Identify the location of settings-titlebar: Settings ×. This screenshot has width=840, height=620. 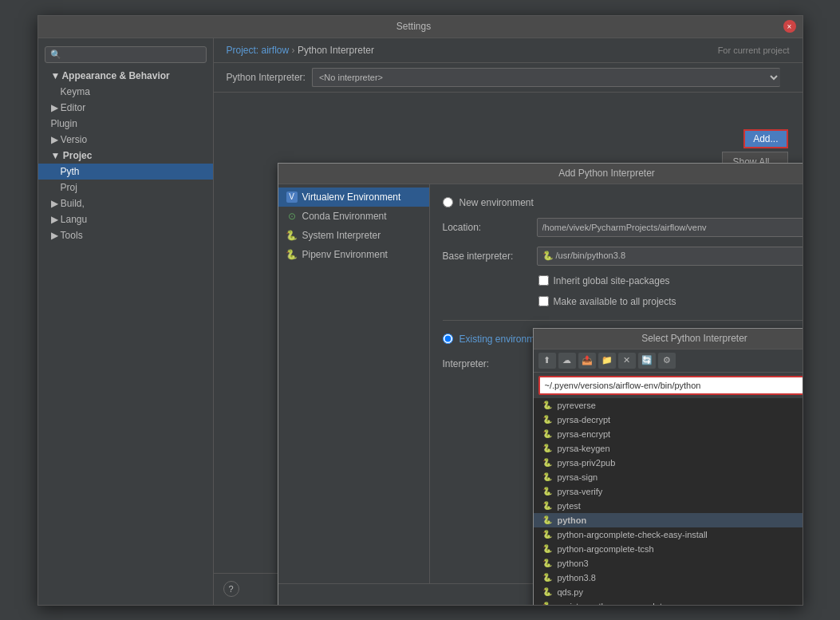
(420, 27).